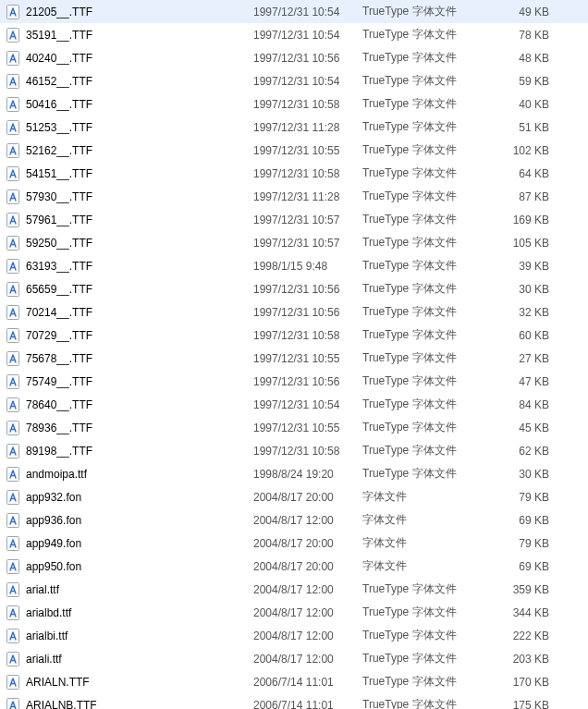 The width and height of the screenshot is (588, 709). I want to click on file-row: ARIALN.TTF2006/7/14 11:01TrueType 字体文件17…, so click(294, 682).